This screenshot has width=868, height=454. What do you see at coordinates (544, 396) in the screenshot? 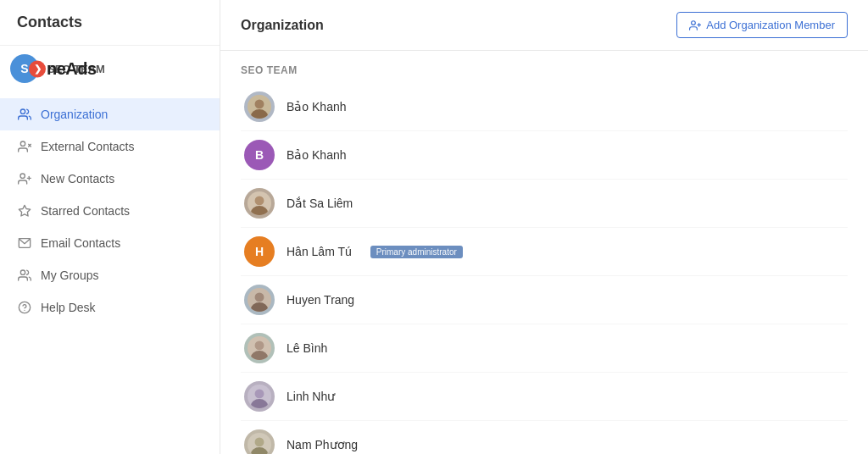
I see `list-item: Linh Như` at bounding box center [544, 396].